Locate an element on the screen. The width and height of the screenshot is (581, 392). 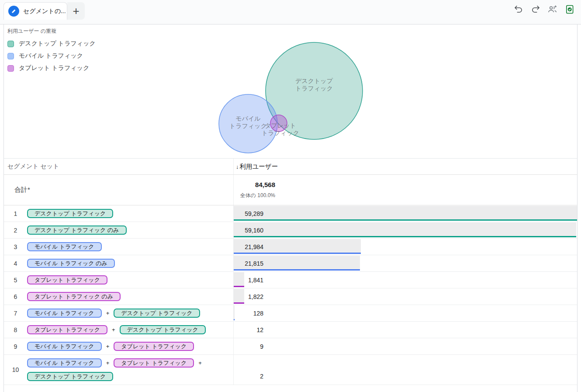
metric-value: 9 is located at coordinates (249, 346).